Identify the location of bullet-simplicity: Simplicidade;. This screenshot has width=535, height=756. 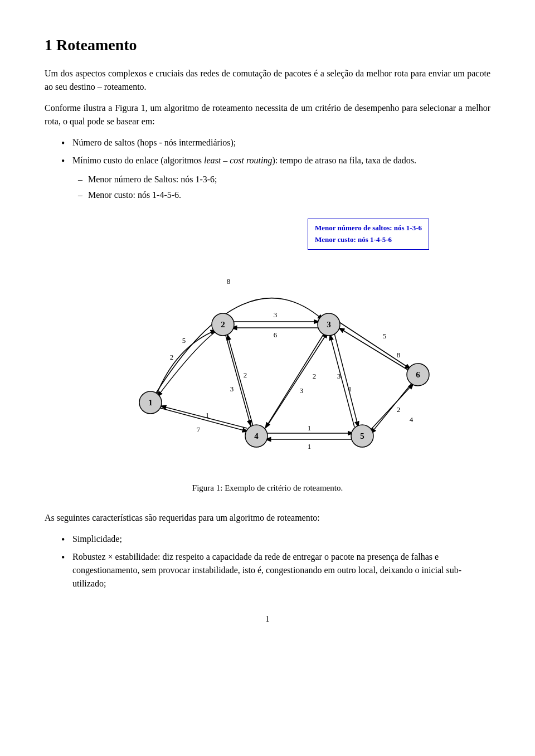
(276, 539).